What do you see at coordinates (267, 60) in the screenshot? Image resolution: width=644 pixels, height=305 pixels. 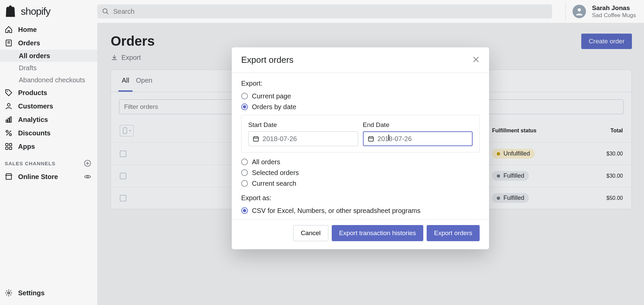 I see `modal-title: Export orders` at bounding box center [267, 60].